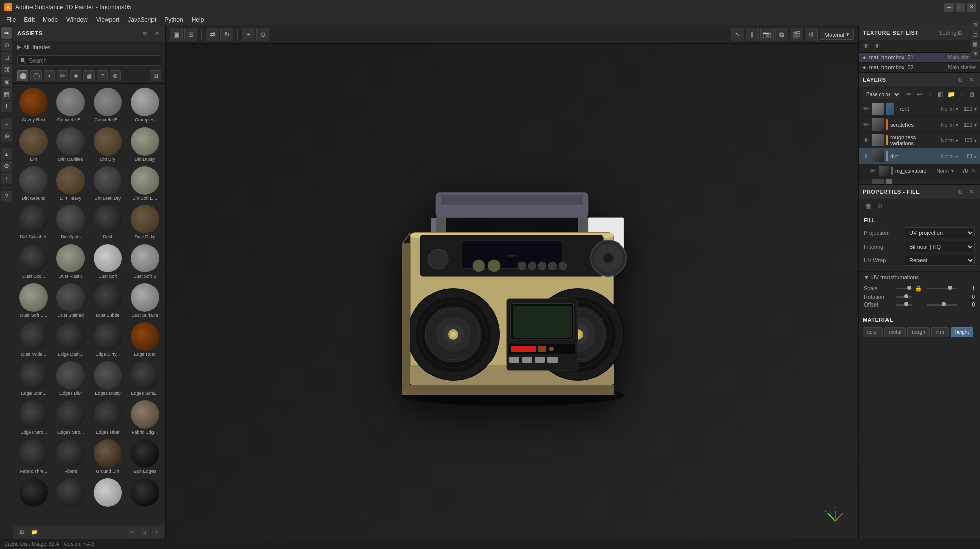  What do you see at coordinates (866, 140) in the screenshot?
I see `layer-vis-roughness-button: 👁` at bounding box center [866, 140].